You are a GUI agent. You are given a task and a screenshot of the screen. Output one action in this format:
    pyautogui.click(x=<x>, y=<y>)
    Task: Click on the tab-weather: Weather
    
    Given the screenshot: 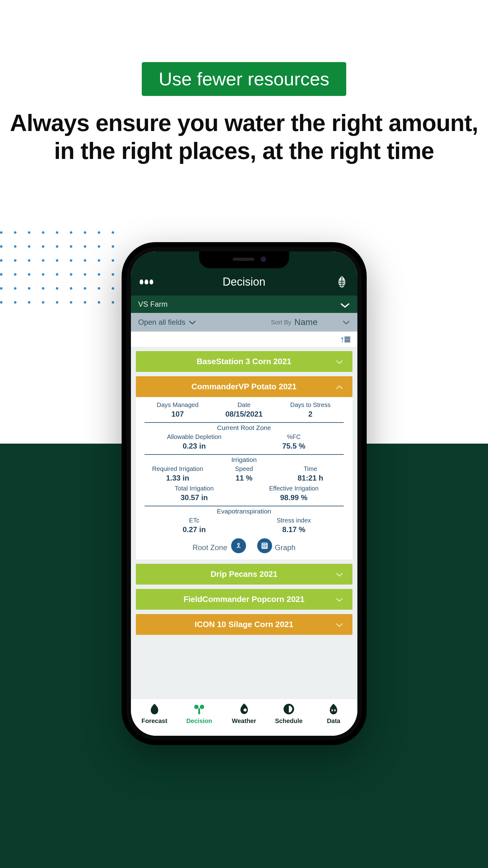 What is the action you would take?
    pyautogui.click(x=244, y=714)
    